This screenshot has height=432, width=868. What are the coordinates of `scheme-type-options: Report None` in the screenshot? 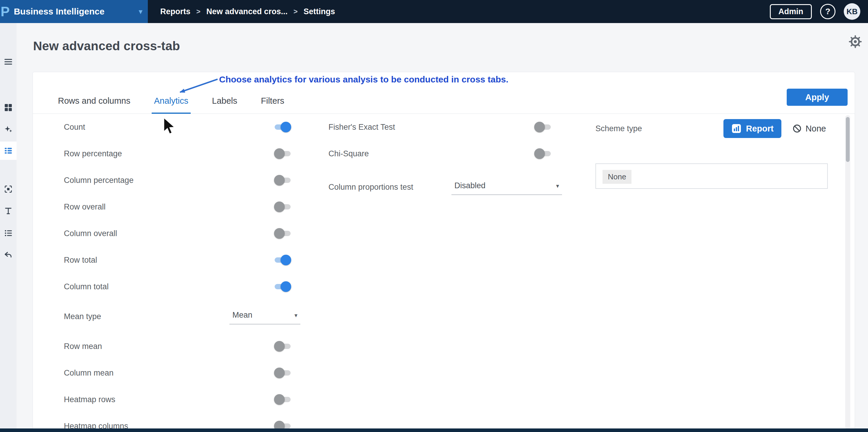 It's located at (776, 129).